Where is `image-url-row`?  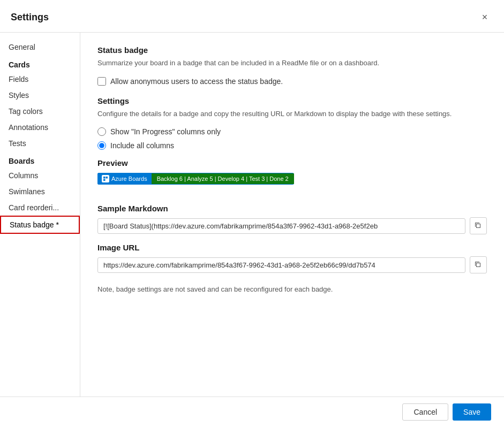 image-url-row is located at coordinates (292, 265).